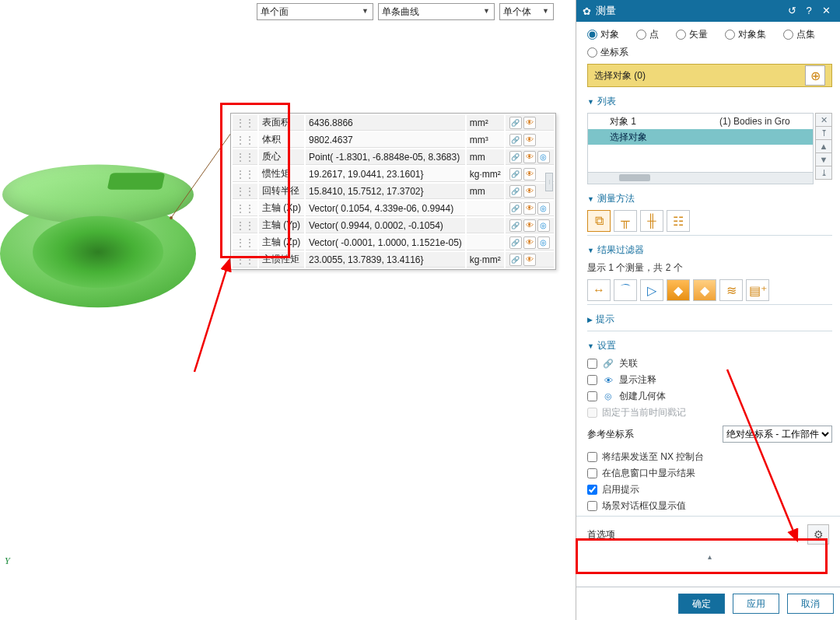  What do you see at coordinates (117, 179) in the screenshot?
I see `graphics-viewport` at bounding box center [117, 179].